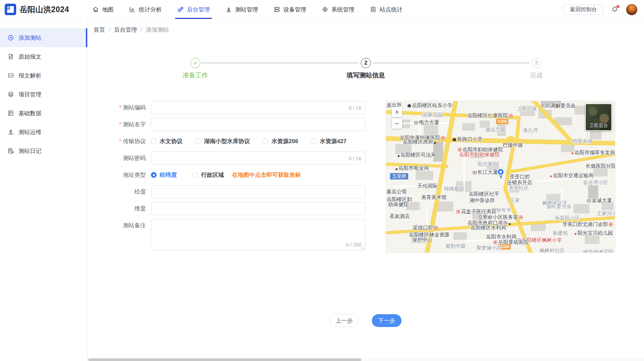 This screenshot has width=644, height=361. Describe the element at coordinates (229, 209) in the screenshot. I see `latitude-row: 维度` at that location.